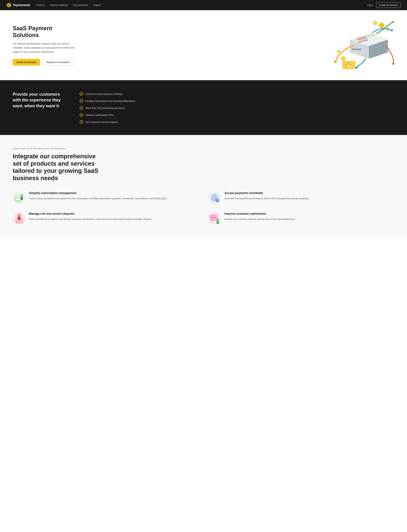 This screenshot has height=532, width=407. Describe the element at coordinates (59, 5) in the screenshot. I see `nav-link-payment-methods: Payment Methods` at that location.